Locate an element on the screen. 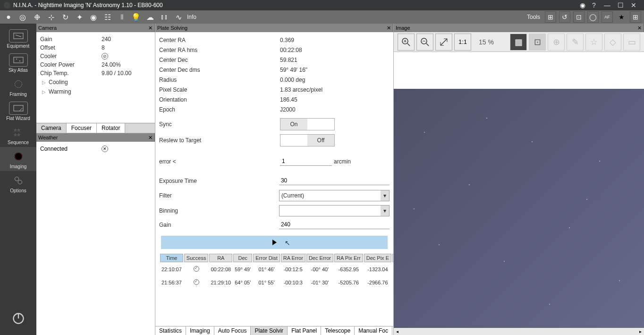  th-decerror: Dec Error is located at coordinates (320, 258).